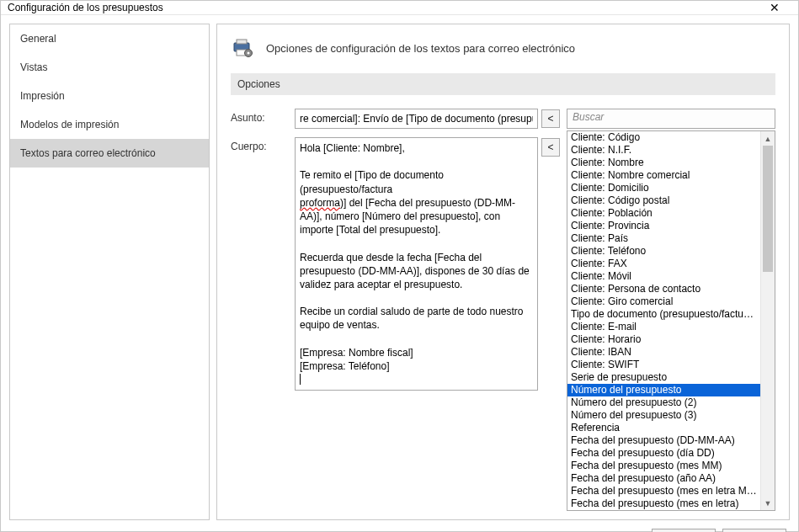 This screenshot has height=532, width=799. What do you see at coordinates (663, 327) in the screenshot?
I see `list-item: Cliente: E-mail` at bounding box center [663, 327].